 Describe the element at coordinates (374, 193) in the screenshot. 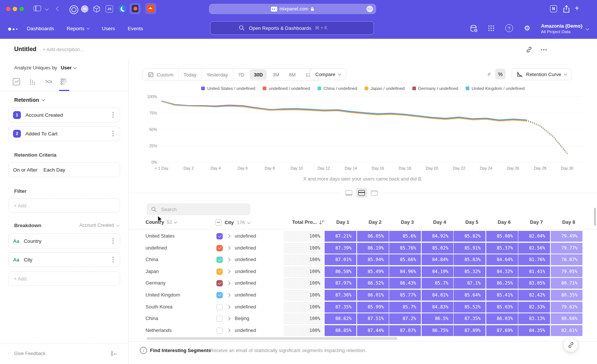

I see `table-only-view-button` at that location.